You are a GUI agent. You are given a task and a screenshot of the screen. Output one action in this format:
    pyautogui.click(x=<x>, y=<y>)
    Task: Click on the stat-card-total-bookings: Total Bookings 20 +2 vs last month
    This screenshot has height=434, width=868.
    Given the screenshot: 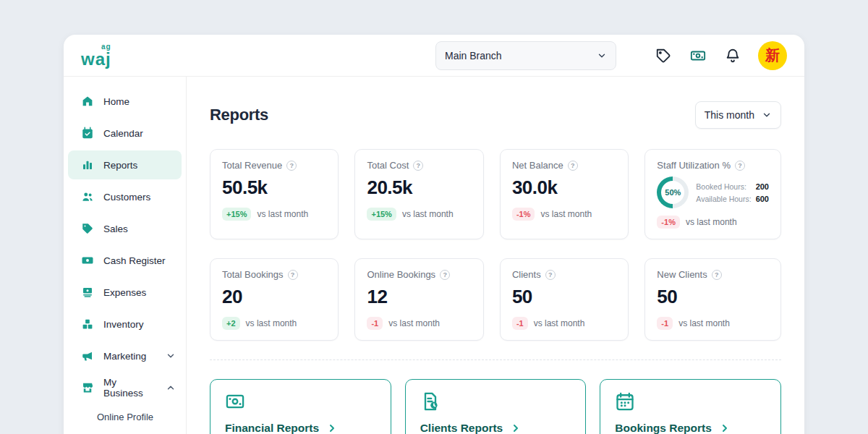 What is the action you would take?
    pyautogui.click(x=274, y=299)
    